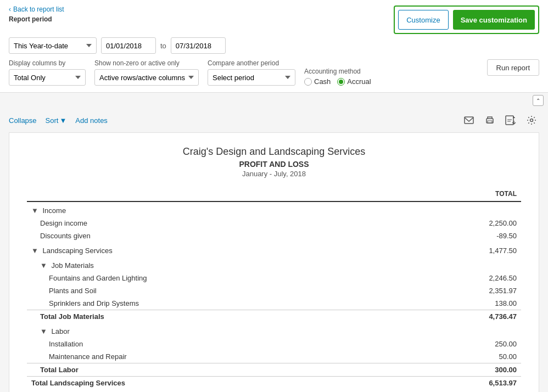 This screenshot has width=548, height=392. Describe the element at coordinates (36, 9) in the screenshot. I see `back-link: ‹ Back to report list` at that location.